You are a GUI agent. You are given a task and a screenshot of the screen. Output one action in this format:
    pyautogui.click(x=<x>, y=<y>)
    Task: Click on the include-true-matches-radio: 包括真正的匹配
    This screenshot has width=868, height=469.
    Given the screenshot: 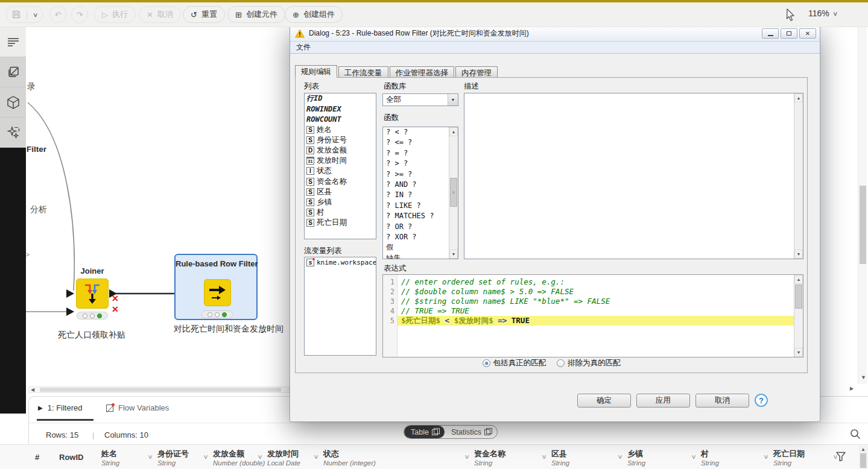 What is the action you would take?
    pyautogui.click(x=515, y=363)
    